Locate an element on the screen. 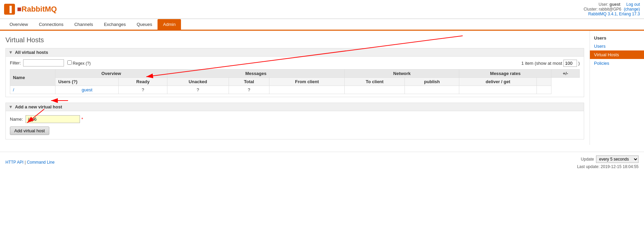 Image resolution: width=644 pixels, height=225 pixels. footer-right: Update every 5 seconds every 10 seconds … is located at coordinates (608, 162).